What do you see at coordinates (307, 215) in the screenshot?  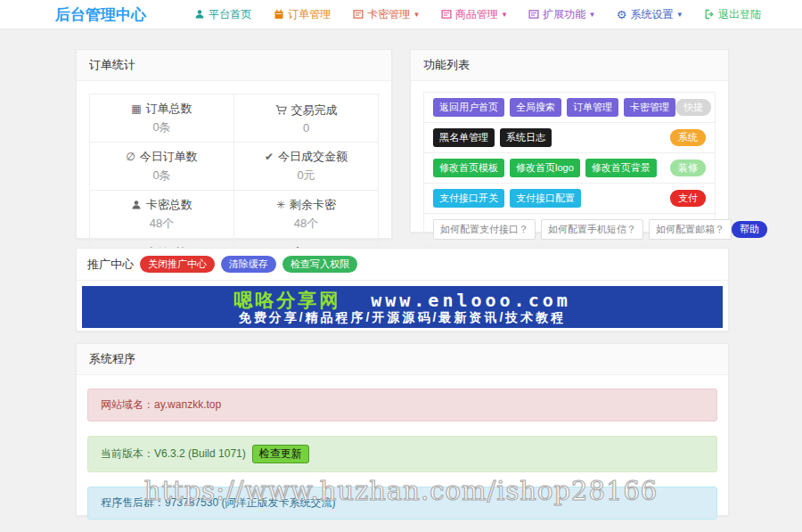 I see `stat-cell-card-remaining: ✳剩余卡密 48个` at bounding box center [307, 215].